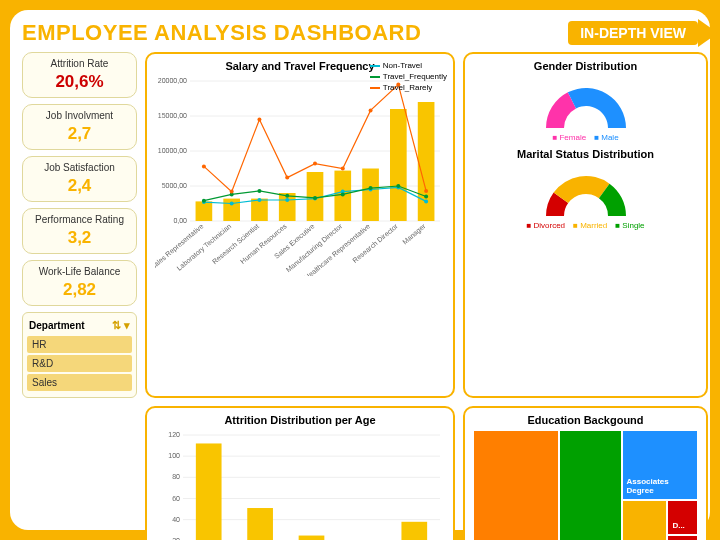 The width and height of the screenshot is (720, 540). What do you see at coordinates (408, 77) in the screenshot?
I see `salary-legend: Non-Travel Travel_Frequently Travel_Rare…` at bounding box center [408, 77].